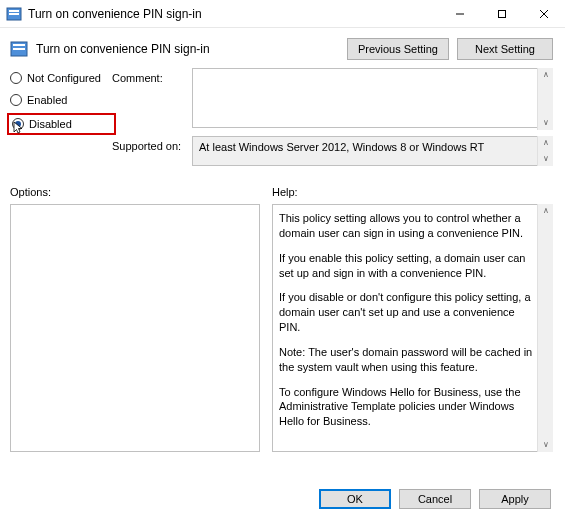 The width and height of the screenshot is (565, 521). Describe the element at coordinates (234, 14) in the screenshot. I see `window-title: Turn on convenience PIN sign-in` at that location.